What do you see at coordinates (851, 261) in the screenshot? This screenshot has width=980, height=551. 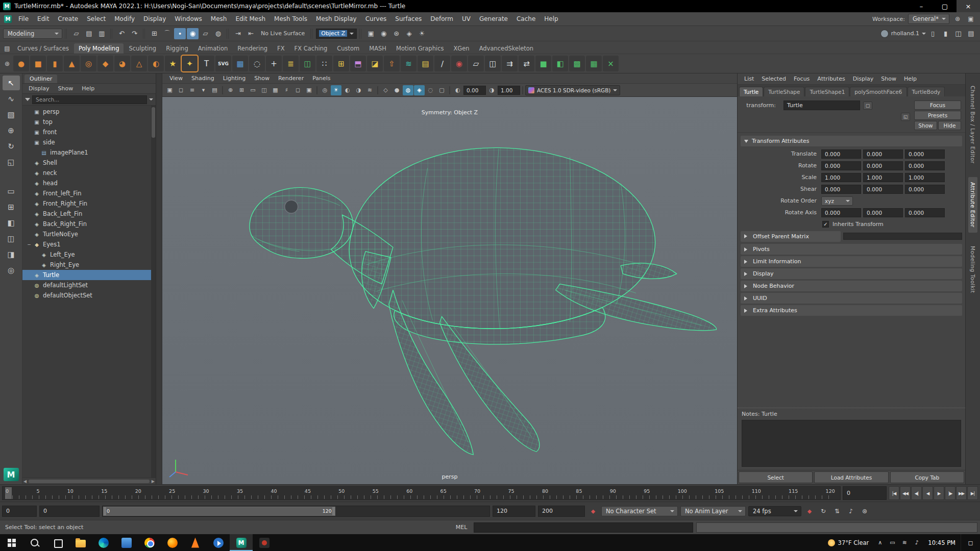 I see `collapsed-section: Limit Information` at bounding box center [851, 261].